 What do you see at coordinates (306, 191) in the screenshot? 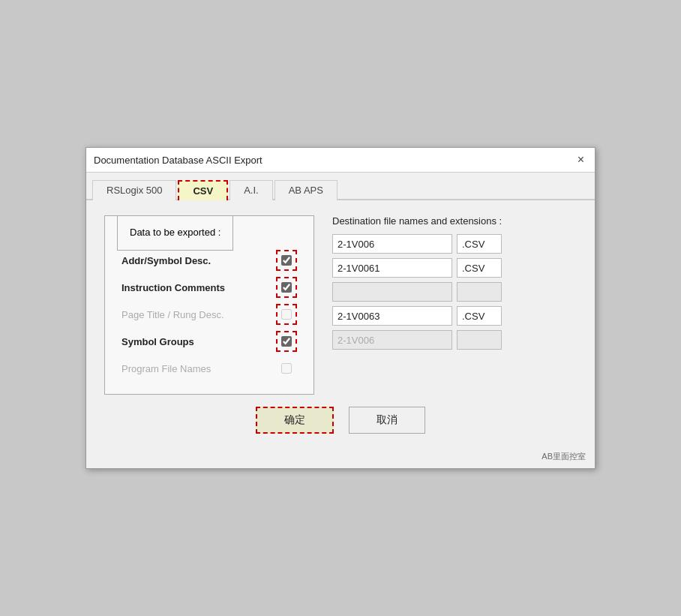
I see `tab-abaps: AB APS` at bounding box center [306, 191].